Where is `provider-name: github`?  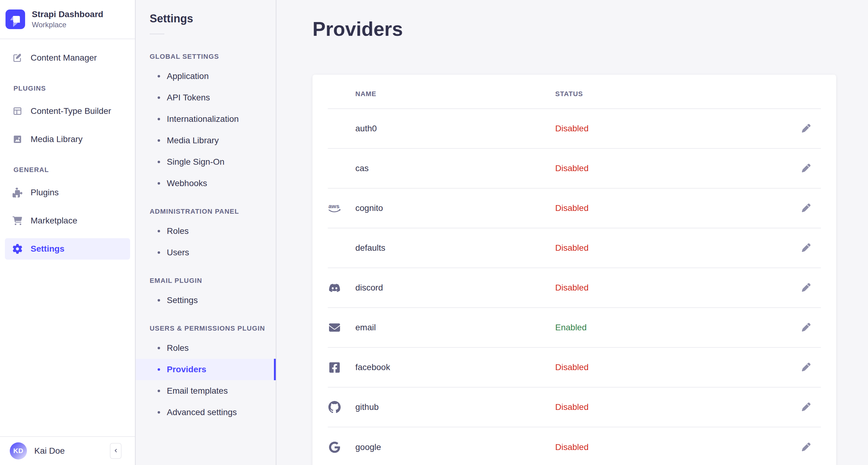 provider-name: github is located at coordinates (447, 407).